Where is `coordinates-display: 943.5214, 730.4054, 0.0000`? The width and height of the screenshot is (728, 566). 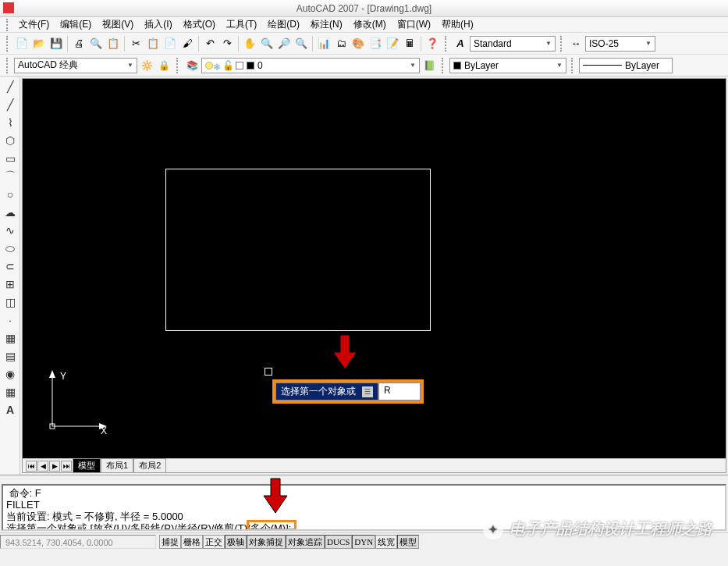 coordinates-display: 943.5214, 730.4054, 0.0000 is located at coordinates (78, 542).